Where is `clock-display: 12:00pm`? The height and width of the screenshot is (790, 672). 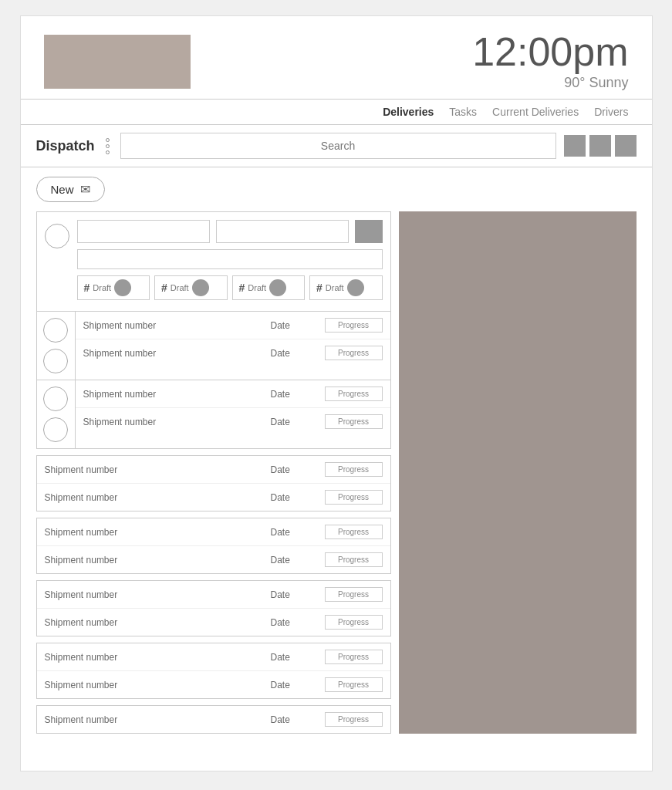 clock-display: 12:00pm is located at coordinates (550, 52).